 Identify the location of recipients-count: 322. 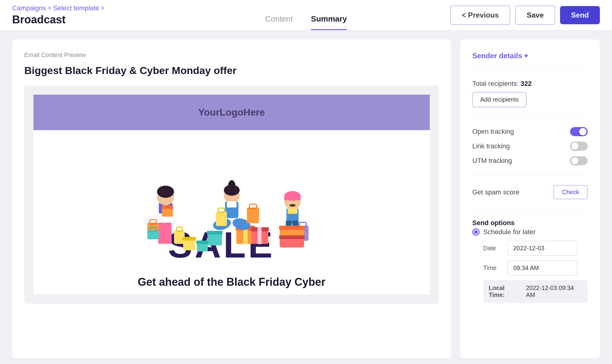
(526, 84).